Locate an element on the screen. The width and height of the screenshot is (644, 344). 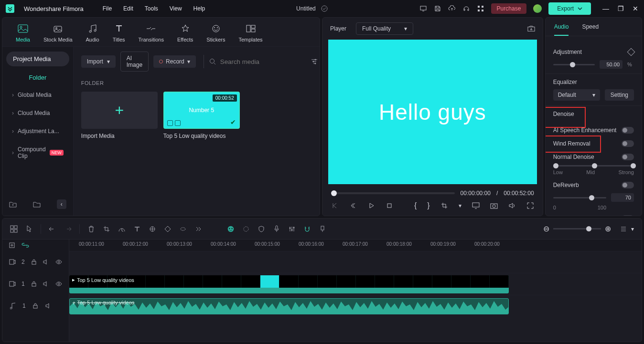
track-header-v1: 1 is located at coordinates (35, 284).